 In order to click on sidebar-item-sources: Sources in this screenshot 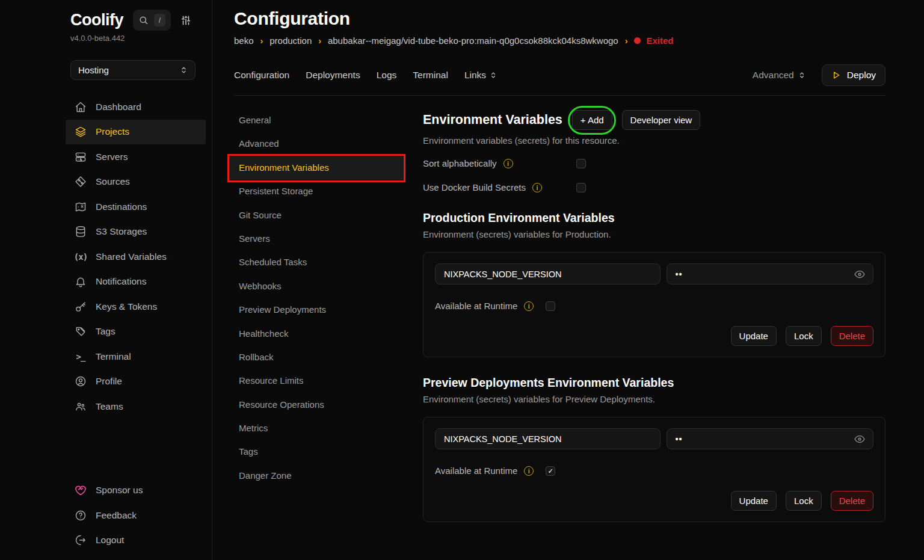, I will do `click(136, 182)`.